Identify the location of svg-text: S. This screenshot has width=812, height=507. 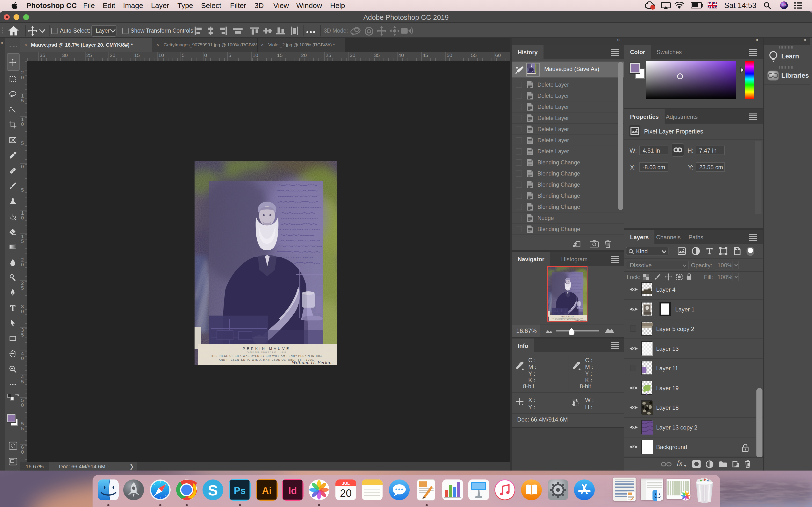
(213, 490).